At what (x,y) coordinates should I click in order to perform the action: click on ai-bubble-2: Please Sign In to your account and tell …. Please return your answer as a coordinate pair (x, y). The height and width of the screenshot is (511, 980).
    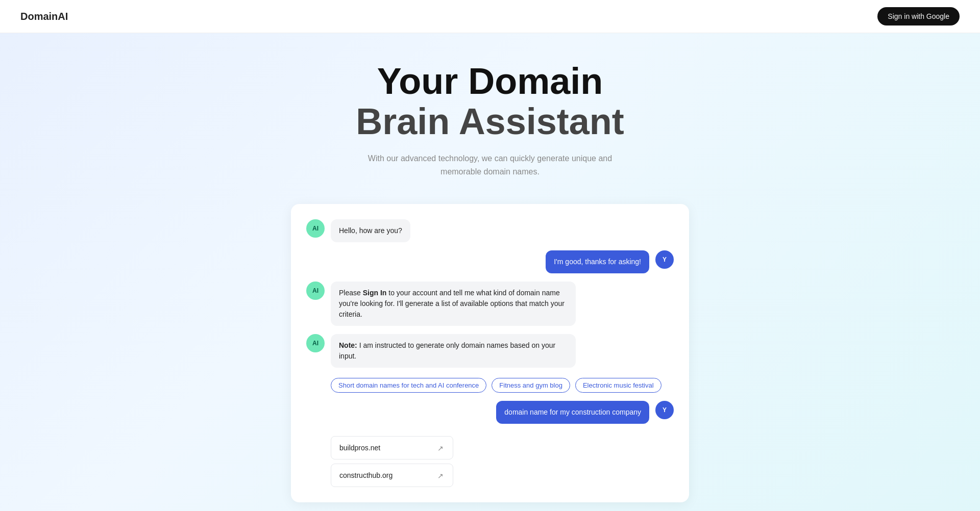
    Looking at the image, I should click on (453, 304).